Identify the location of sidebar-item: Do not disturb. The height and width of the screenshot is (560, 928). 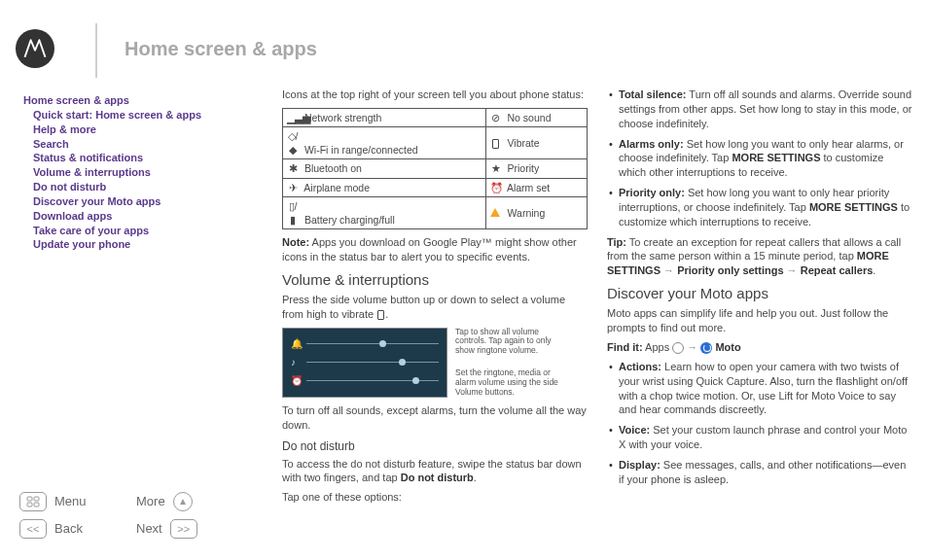
(143, 187).